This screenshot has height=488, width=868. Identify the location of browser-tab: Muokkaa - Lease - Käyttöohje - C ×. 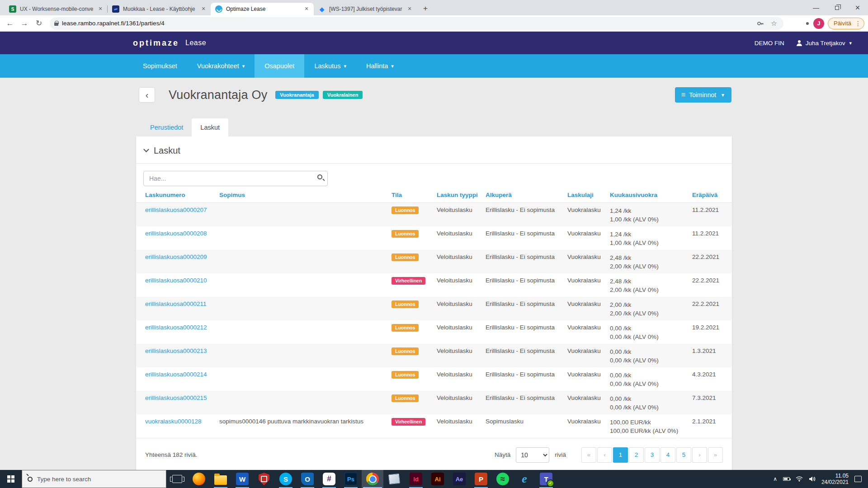
(159, 9).